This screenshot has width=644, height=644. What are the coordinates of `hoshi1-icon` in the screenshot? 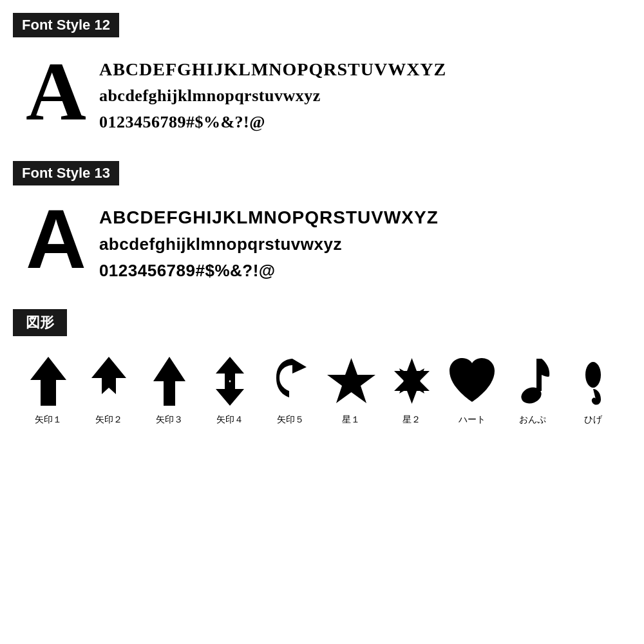 It's located at (351, 381).